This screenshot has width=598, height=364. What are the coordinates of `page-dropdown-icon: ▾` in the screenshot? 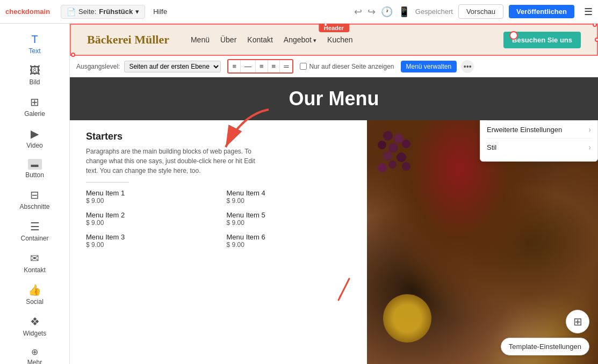 It's located at (138, 12).